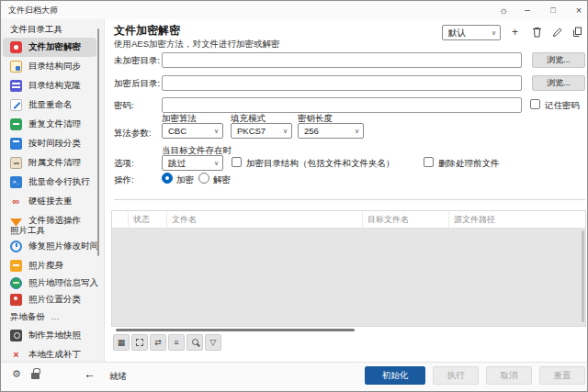 This screenshot has height=392, width=588. I want to click on clone-grid-icon, so click(17, 86).